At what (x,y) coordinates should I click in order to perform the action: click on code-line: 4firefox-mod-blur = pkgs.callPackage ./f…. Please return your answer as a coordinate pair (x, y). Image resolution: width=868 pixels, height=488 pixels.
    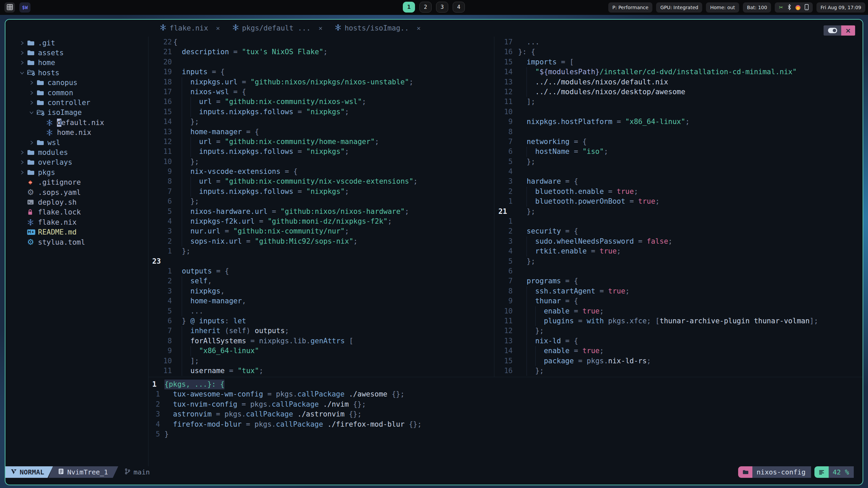
    Looking at the image, I should click on (505, 424).